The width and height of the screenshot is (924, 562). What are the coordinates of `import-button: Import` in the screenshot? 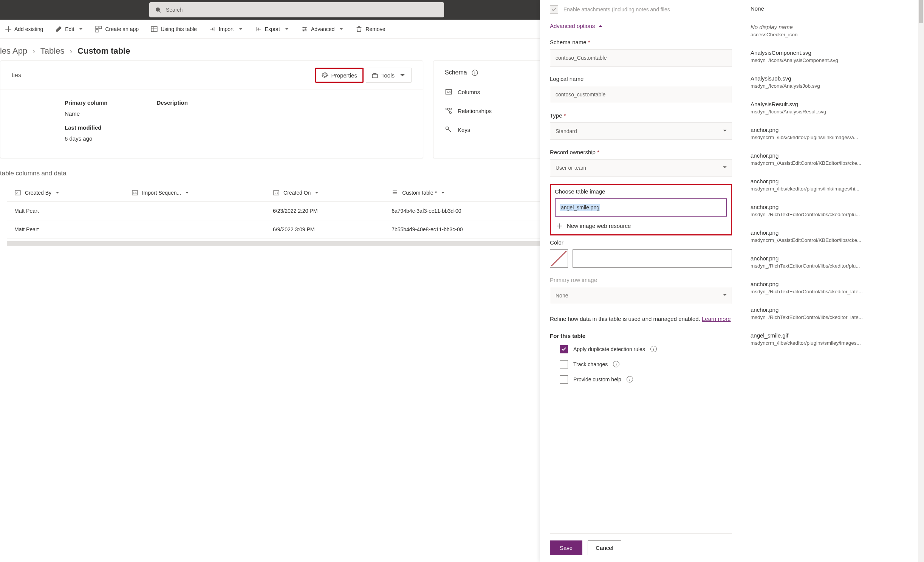 It's located at (226, 29).